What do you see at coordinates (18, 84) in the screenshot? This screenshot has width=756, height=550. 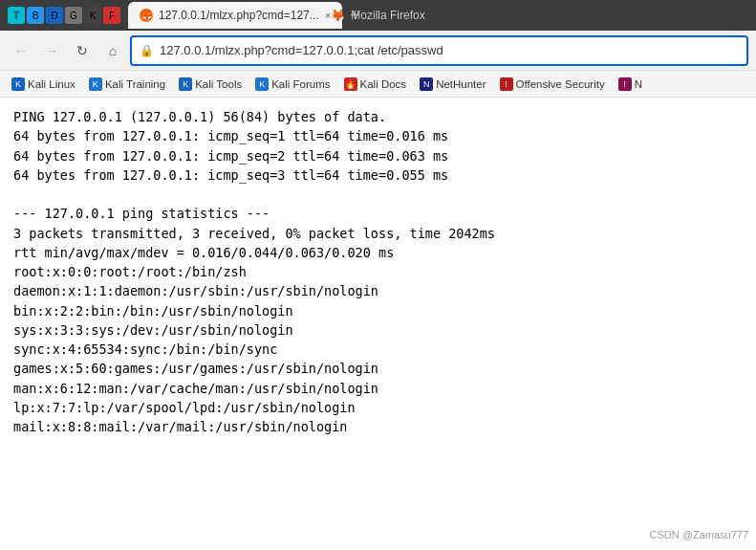 I see `kali-linux-icon: K` at bounding box center [18, 84].